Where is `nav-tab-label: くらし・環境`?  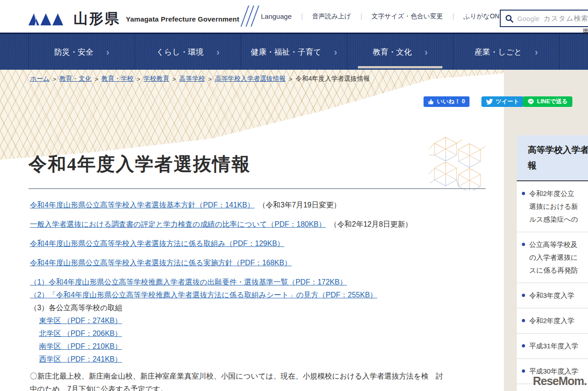
nav-tab-label: くらし・環境 is located at coordinates (180, 52).